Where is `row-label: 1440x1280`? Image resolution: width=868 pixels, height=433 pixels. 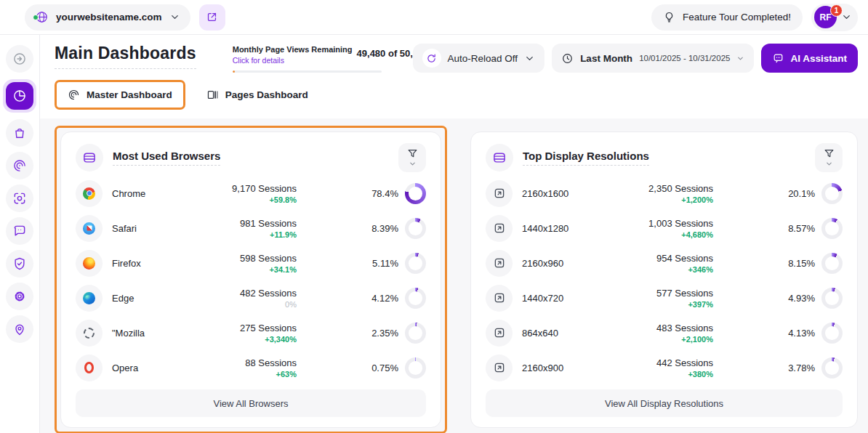 row-label: 1440x1280 is located at coordinates (545, 228).